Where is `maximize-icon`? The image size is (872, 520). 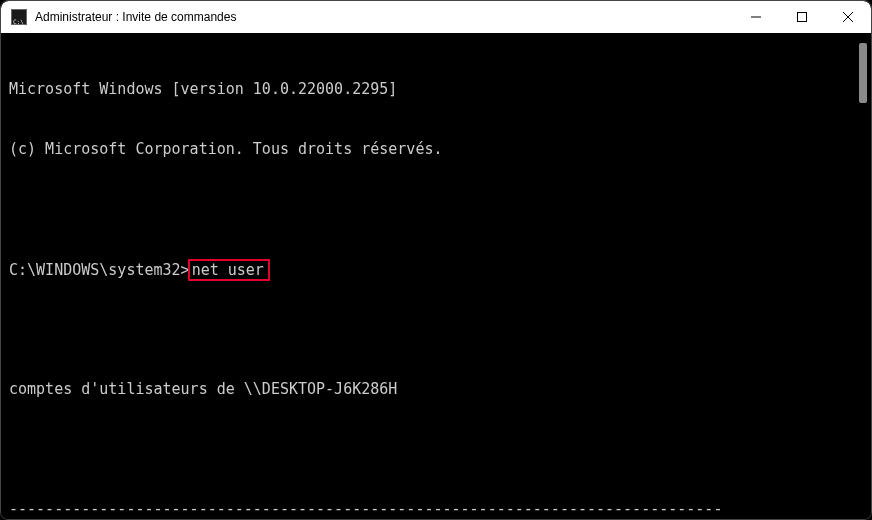
maximize-icon is located at coordinates (802, 17).